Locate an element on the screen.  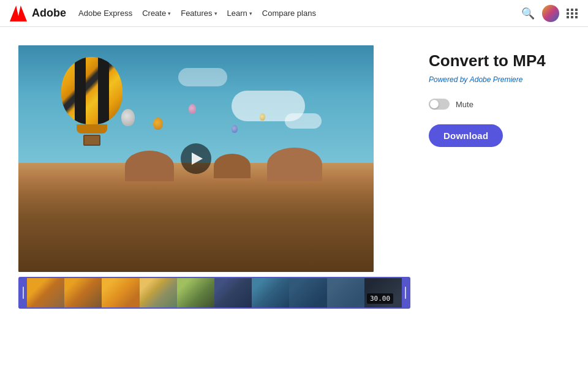
mute-row: Mute is located at coordinates (499, 104).